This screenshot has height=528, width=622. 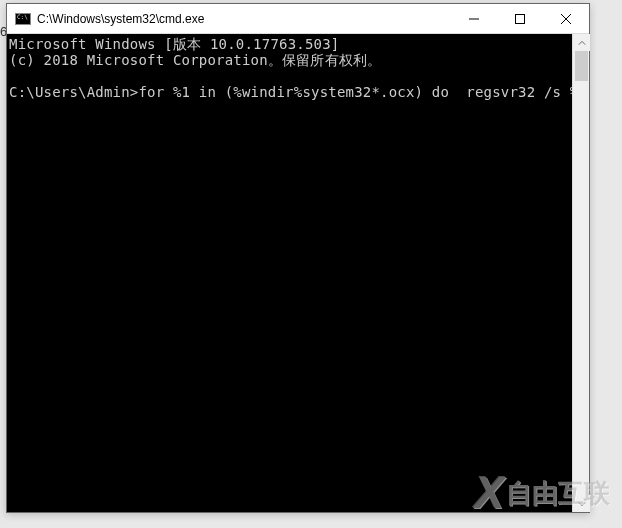 I want to click on titlebar: C:\Windows\system32\cmd.exe, so click(x=298, y=19).